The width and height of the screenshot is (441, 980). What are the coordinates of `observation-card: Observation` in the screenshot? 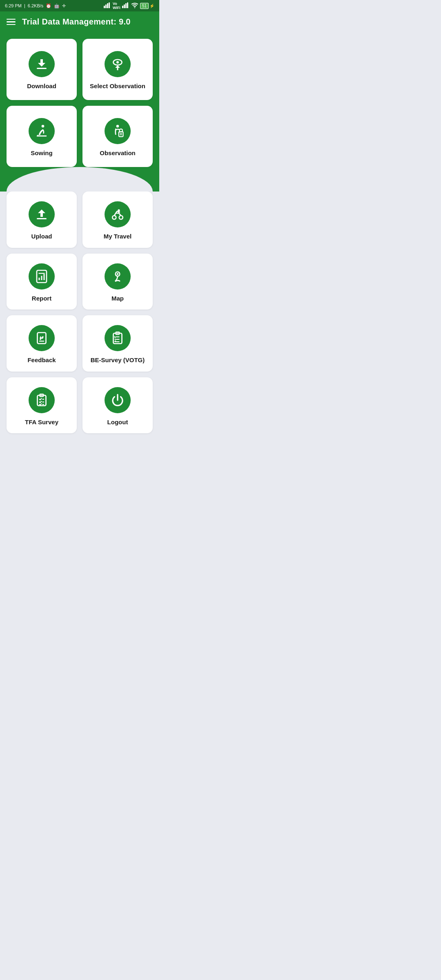 It's located at (118, 136).